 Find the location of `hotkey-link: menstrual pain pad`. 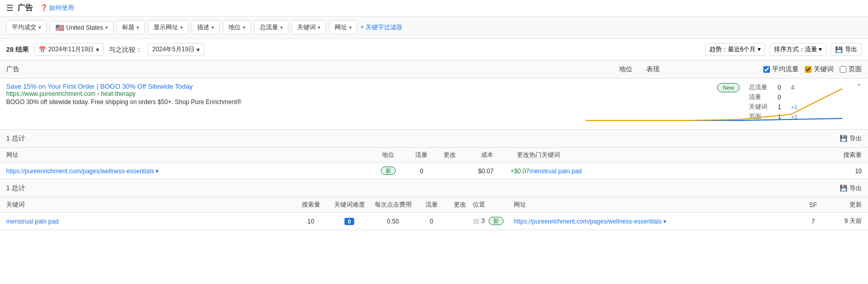

hotkey-link: menstrual pain pad is located at coordinates (555, 171).